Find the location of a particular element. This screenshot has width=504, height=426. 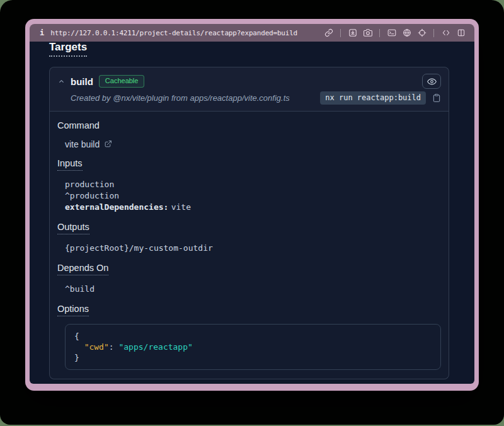

target-icon is located at coordinates (422, 33).